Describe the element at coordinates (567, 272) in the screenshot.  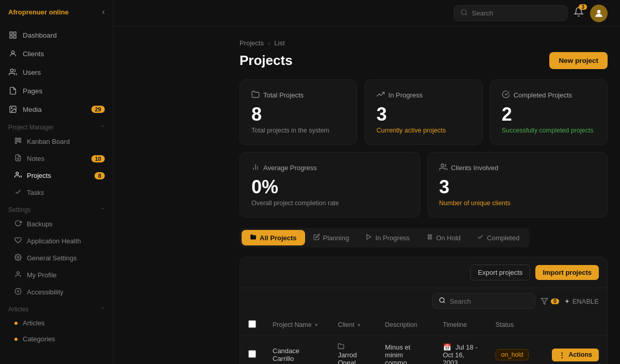
I see `import-button: Import projects` at that location.